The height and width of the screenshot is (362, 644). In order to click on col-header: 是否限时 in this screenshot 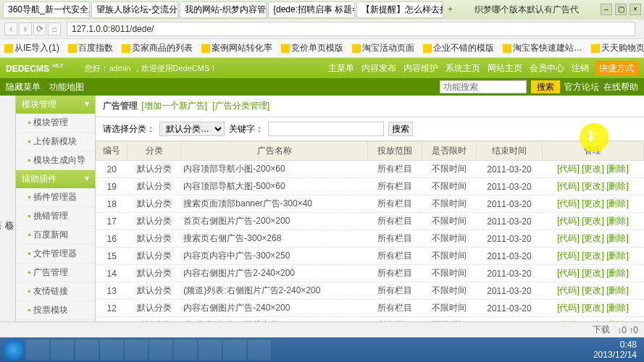, I will do `click(449, 151)`.